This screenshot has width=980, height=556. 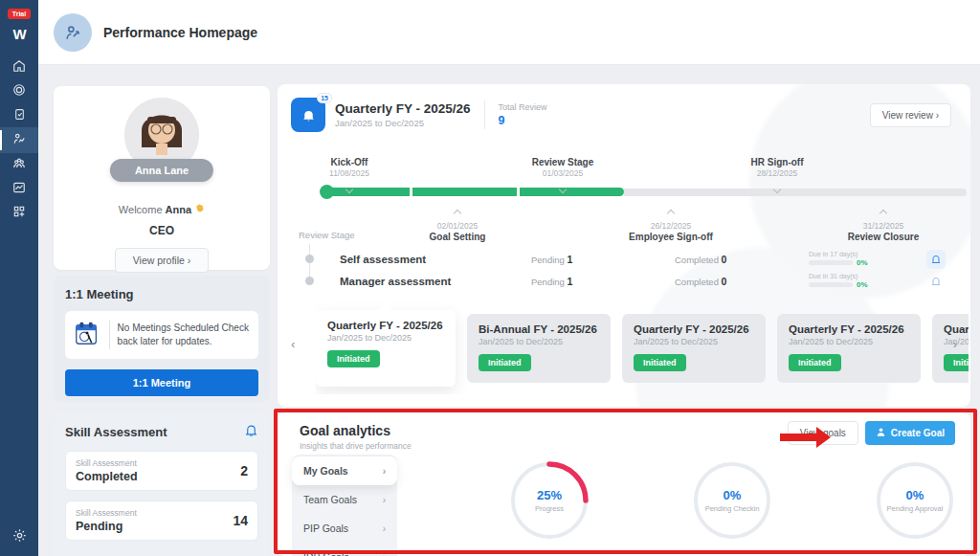 What do you see at coordinates (162, 170) in the screenshot?
I see `profile-name: Anna Lane` at bounding box center [162, 170].